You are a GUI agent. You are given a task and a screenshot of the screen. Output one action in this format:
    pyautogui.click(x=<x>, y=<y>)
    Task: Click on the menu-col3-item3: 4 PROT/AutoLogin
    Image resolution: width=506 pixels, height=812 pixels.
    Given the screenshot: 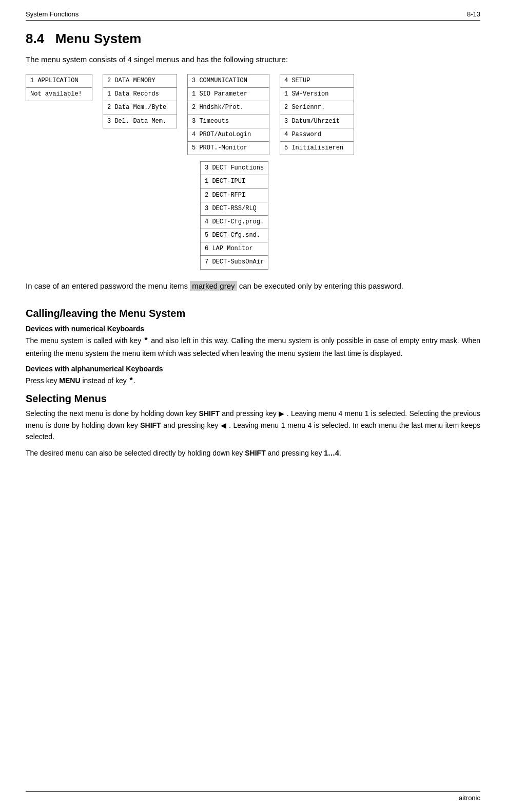 What is the action you would take?
    pyautogui.click(x=228, y=135)
    